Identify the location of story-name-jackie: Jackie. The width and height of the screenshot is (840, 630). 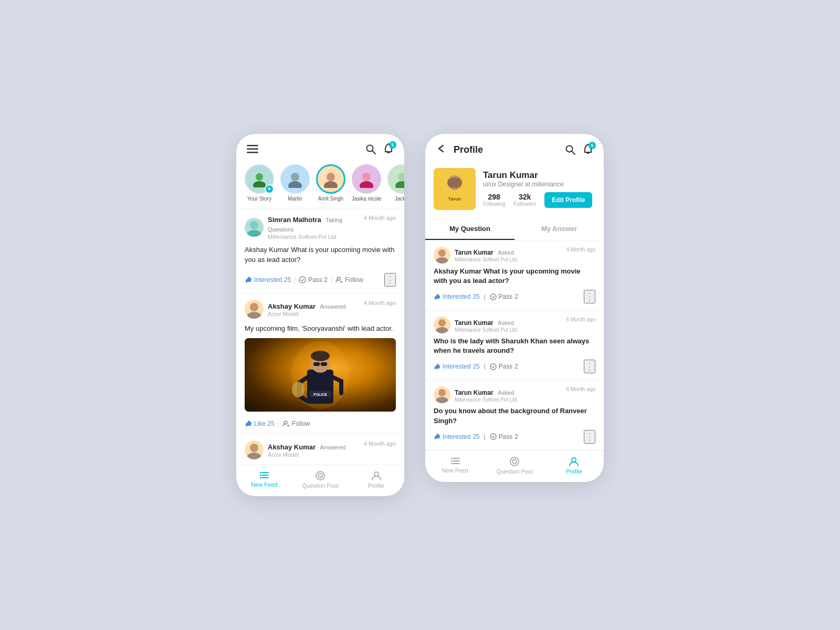
(400, 198).